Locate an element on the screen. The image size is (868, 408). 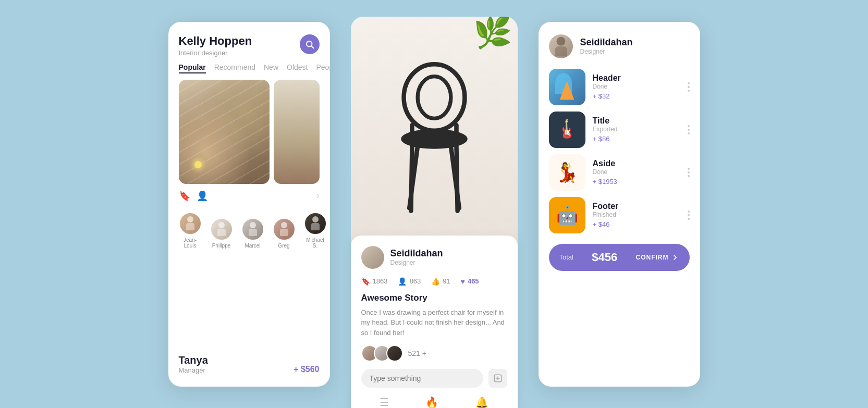
plant-decoration: 🌿 is located at coordinates (493, 32).